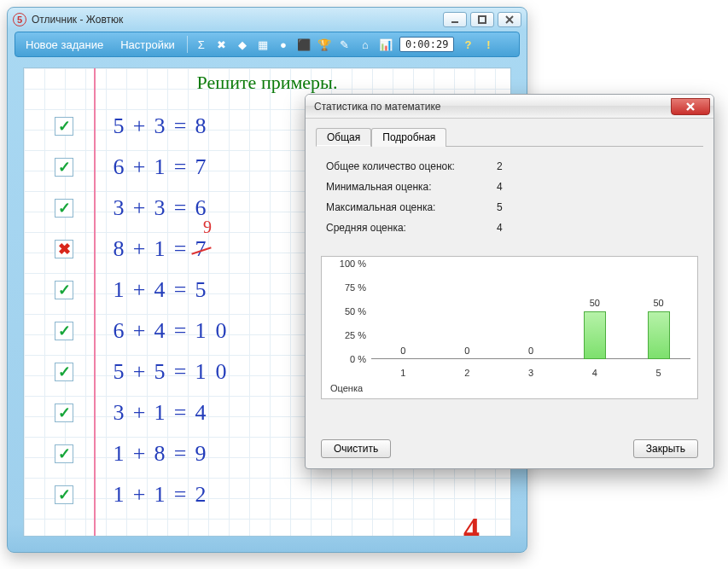 This screenshot has width=728, height=569. What do you see at coordinates (510, 107) in the screenshot?
I see `dialog-titlebar: Статистика по математике` at bounding box center [510, 107].